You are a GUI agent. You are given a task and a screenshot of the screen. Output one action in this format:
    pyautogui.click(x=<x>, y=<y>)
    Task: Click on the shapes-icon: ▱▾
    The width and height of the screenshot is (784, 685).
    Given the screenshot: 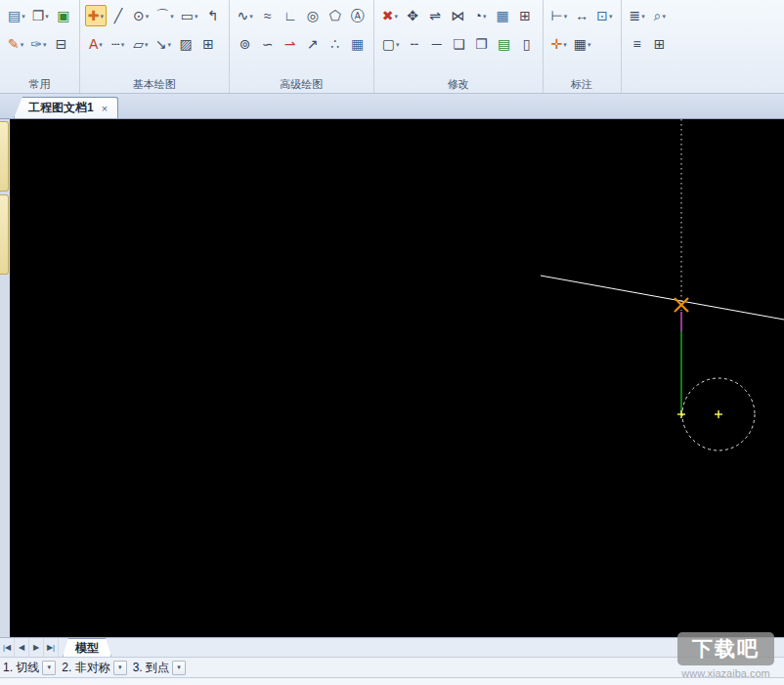 What is the action you would take?
    pyautogui.click(x=141, y=44)
    